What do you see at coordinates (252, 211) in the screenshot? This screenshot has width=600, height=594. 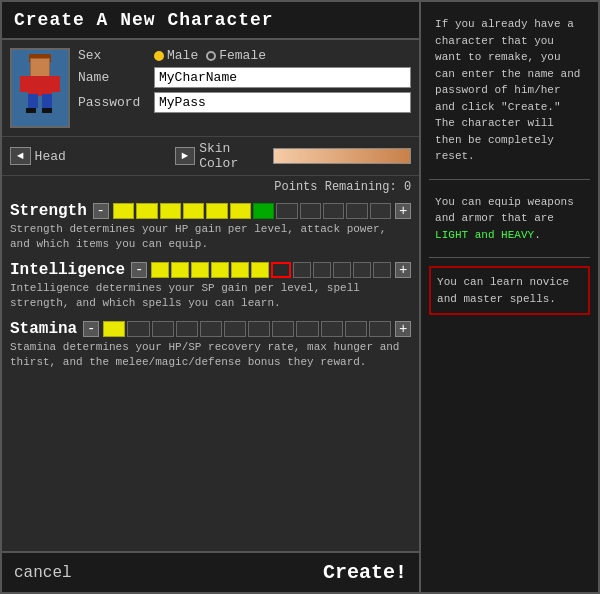 I see `strength-bar` at bounding box center [252, 211].